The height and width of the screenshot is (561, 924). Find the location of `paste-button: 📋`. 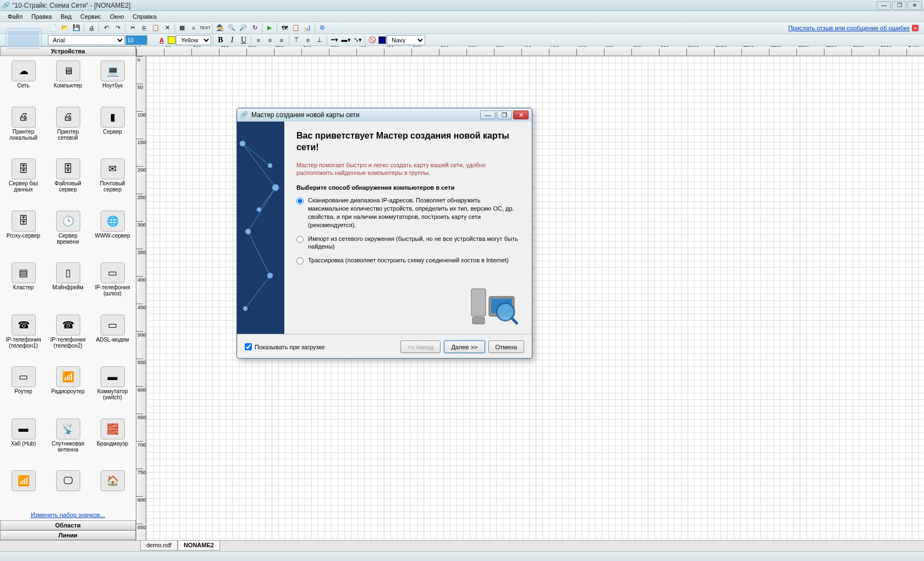

paste-button: 📋 is located at coordinates (156, 28).